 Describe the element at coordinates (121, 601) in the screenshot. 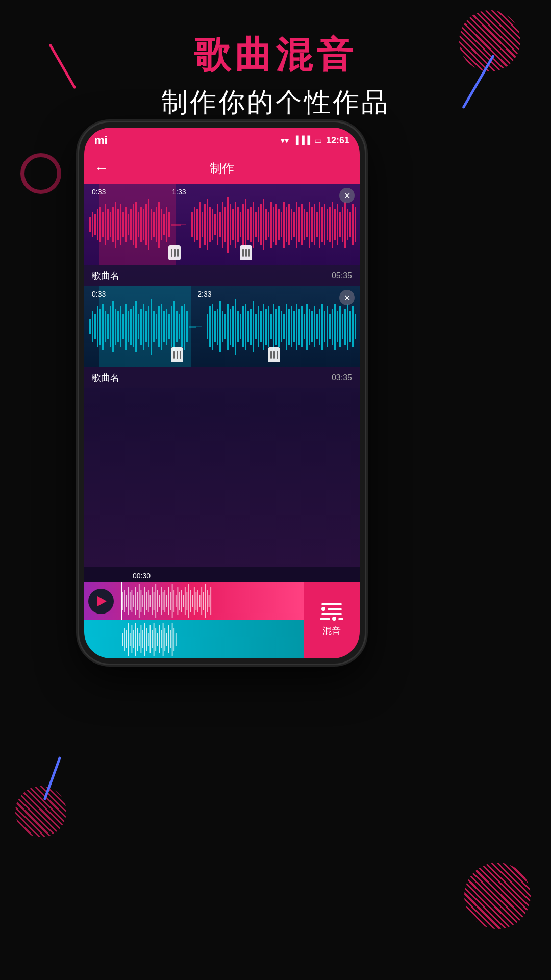

I see `playback-cursor` at that location.